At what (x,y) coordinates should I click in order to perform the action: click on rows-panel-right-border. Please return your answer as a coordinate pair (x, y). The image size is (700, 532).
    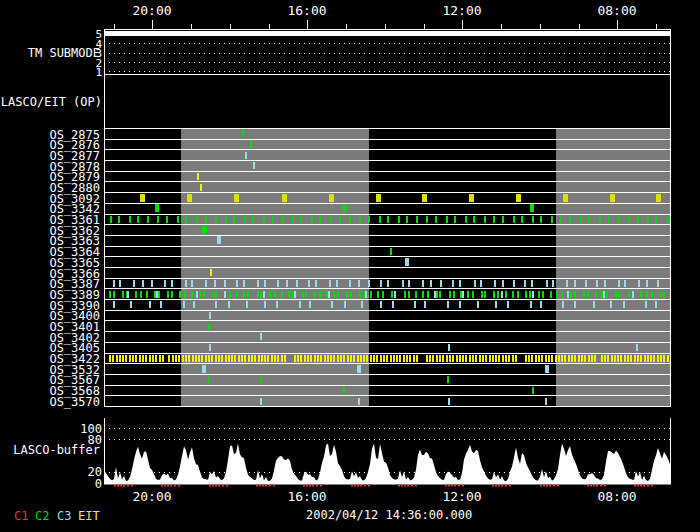
    Looking at the image, I should click on (670, 267).